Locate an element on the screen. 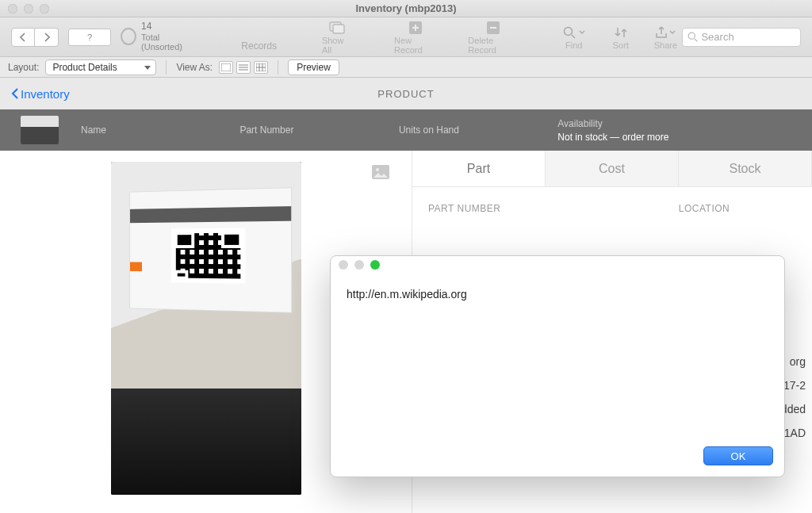 The image size is (812, 513). plus-square-icon is located at coordinates (416, 28).